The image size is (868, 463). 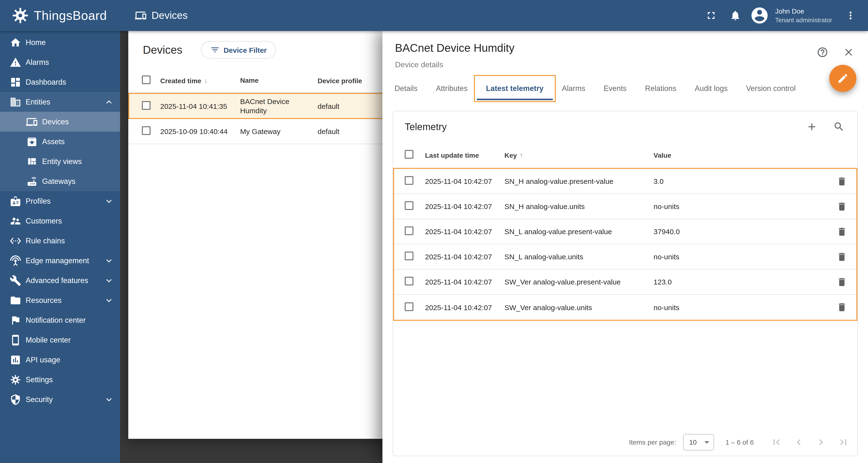 I want to click on column-value: Value, so click(x=741, y=155).